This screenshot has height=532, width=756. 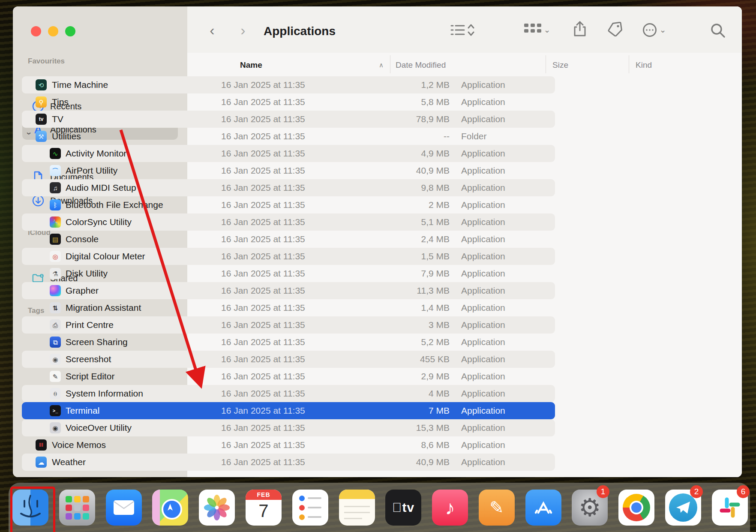 I want to click on tips-icon: ⚲, so click(x=41, y=102).